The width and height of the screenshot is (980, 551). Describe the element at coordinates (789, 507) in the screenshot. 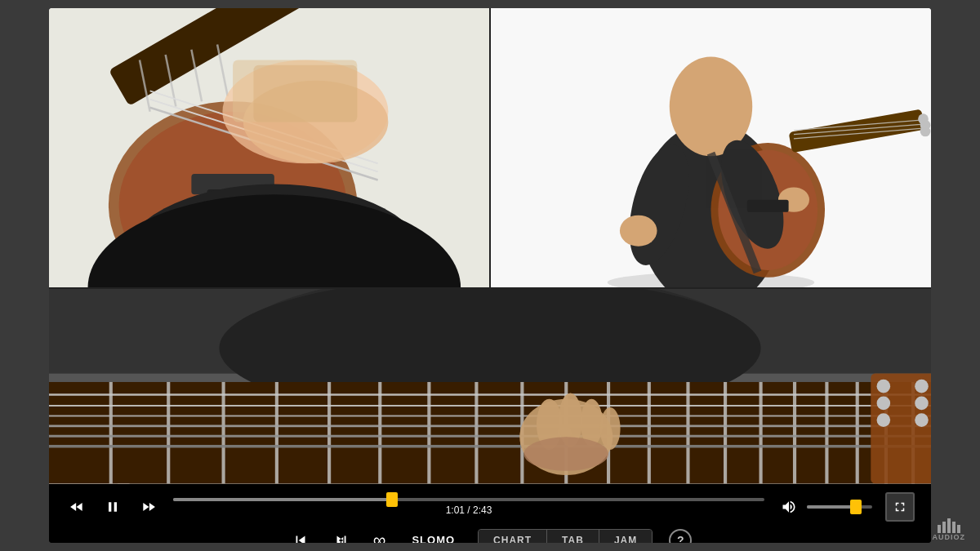

I see `volume-icon` at that location.